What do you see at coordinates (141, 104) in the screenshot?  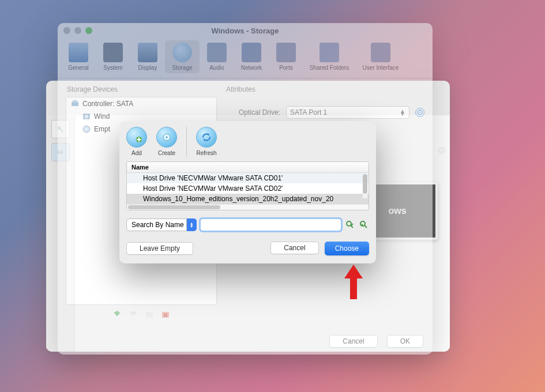 I see `tree-controller-row: Controller: SATA` at bounding box center [141, 104].